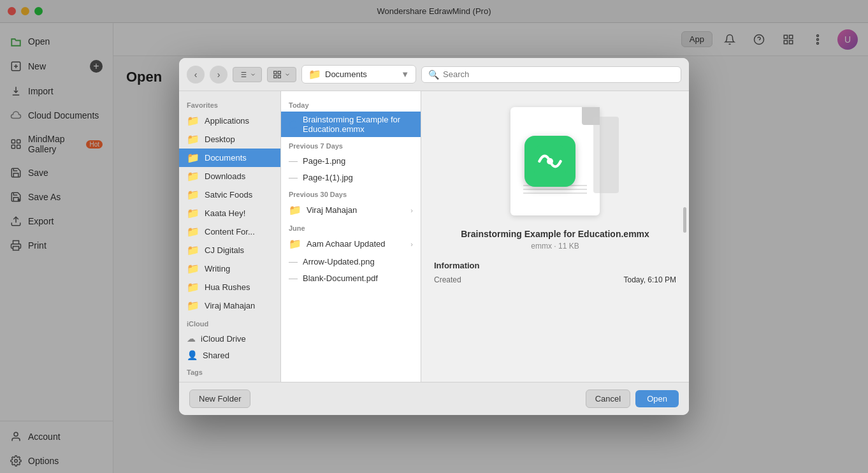 Image resolution: width=868 pixels, height=473 pixels. I want to click on nav-item-downloads: 📁 Downloads, so click(229, 176).